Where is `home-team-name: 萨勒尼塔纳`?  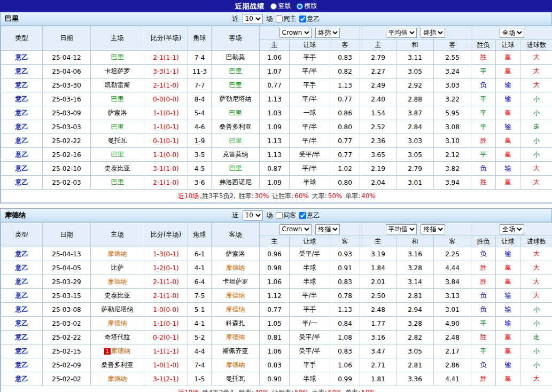 home-team-name: 萨勒尼塔纳 is located at coordinates (118, 309).